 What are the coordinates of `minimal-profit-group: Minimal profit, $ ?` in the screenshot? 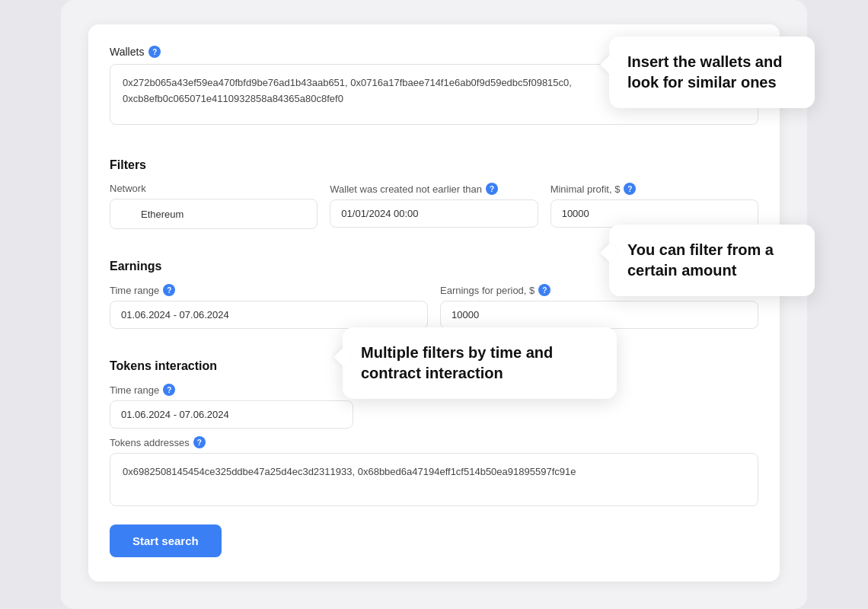 It's located at (655, 206).